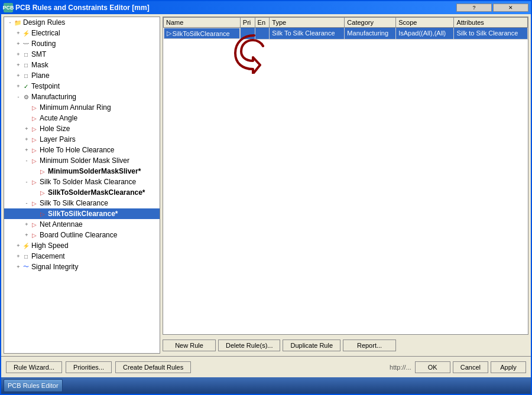  What do you see at coordinates (82, 118) in the screenshot?
I see `tree-item-acute-angle: ▷Acute Angle` at bounding box center [82, 118].